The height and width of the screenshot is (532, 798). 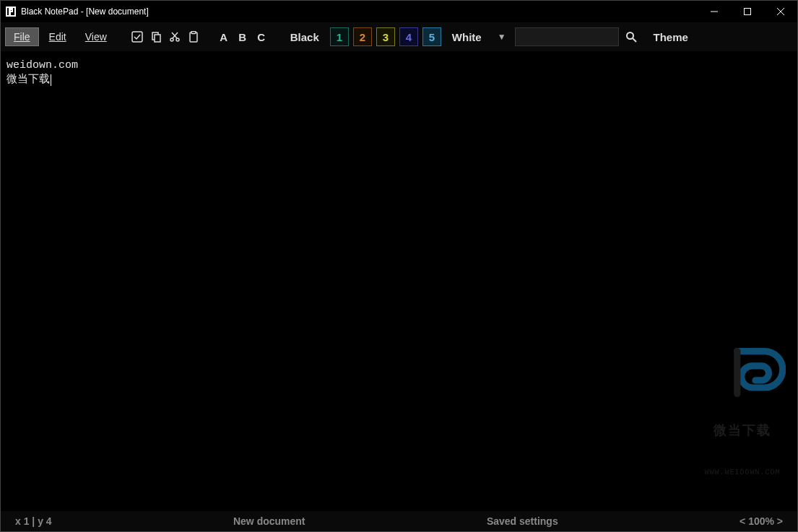 I want to click on format-c-button: C, so click(x=261, y=38).